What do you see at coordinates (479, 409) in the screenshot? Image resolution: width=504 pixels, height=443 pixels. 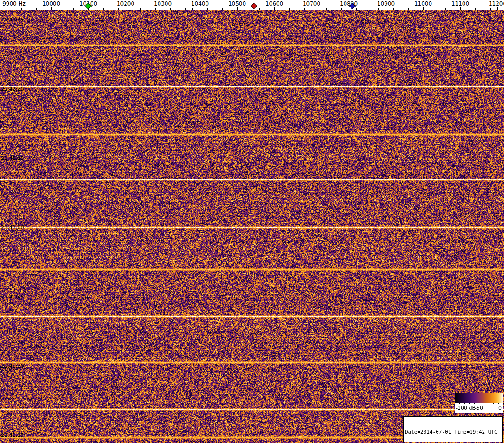 I see `colorbar-labels: -100 dB -50 0` at bounding box center [479, 409].